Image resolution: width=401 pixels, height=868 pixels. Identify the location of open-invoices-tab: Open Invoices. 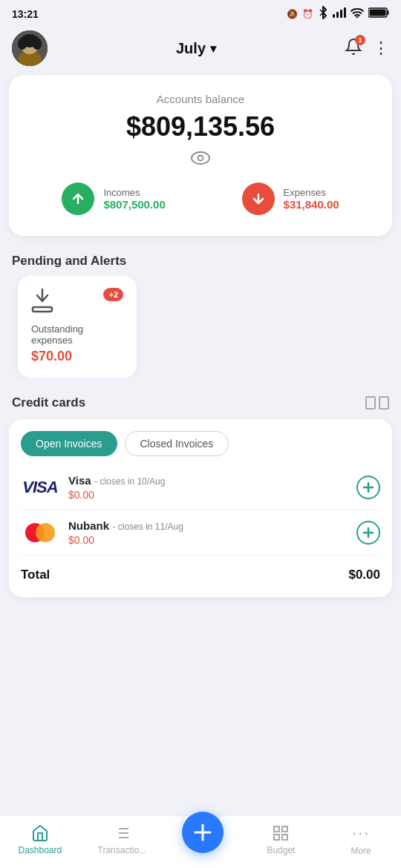
(69, 444).